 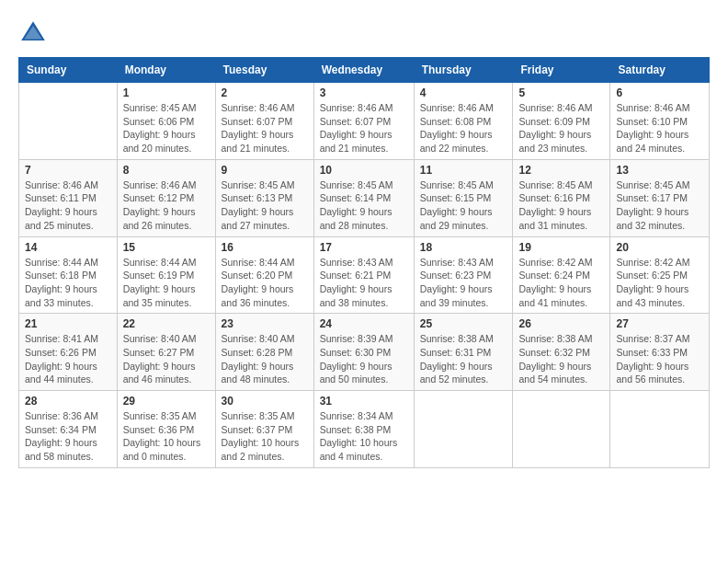 What do you see at coordinates (364, 206) in the screenshot?
I see `day-detail: Sunrise: 8:45 AMSunset: 6:14 PMDaylight:…` at bounding box center [364, 206].